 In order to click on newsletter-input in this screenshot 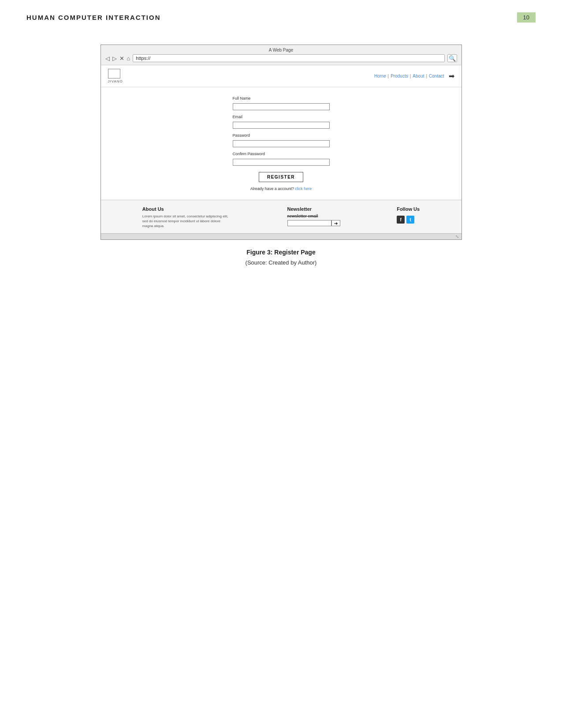, I will do `click(309, 223)`.